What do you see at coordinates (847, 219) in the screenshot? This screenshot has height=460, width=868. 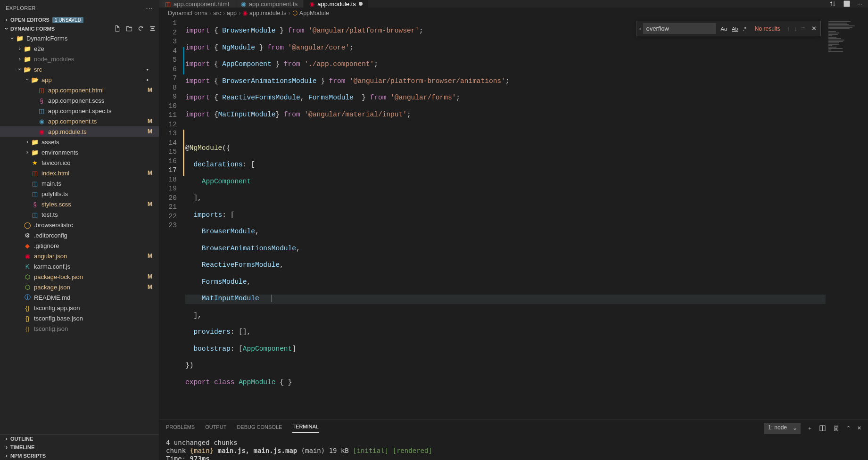 I see `minimap` at bounding box center [847, 219].